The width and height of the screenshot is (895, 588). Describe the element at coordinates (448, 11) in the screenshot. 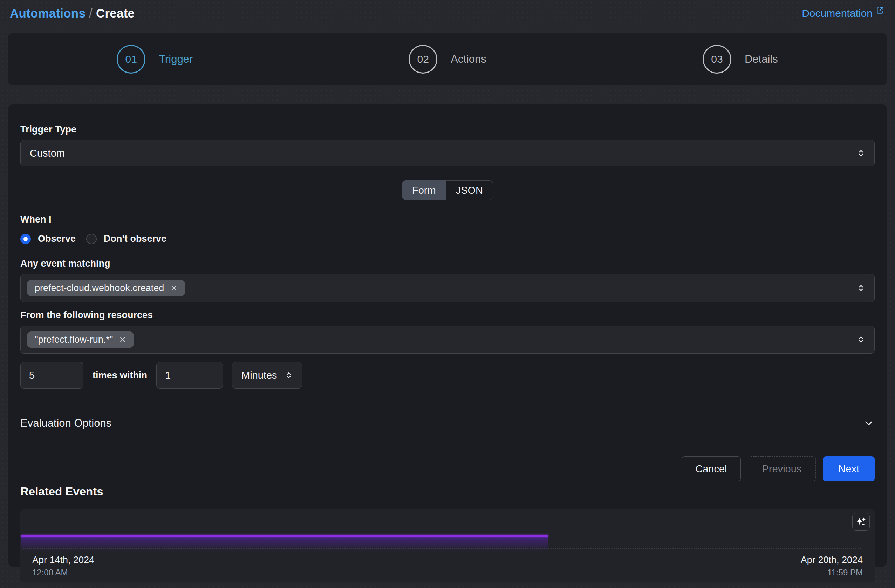

I see `top-bar: Automations/Create Documentation` at that location.